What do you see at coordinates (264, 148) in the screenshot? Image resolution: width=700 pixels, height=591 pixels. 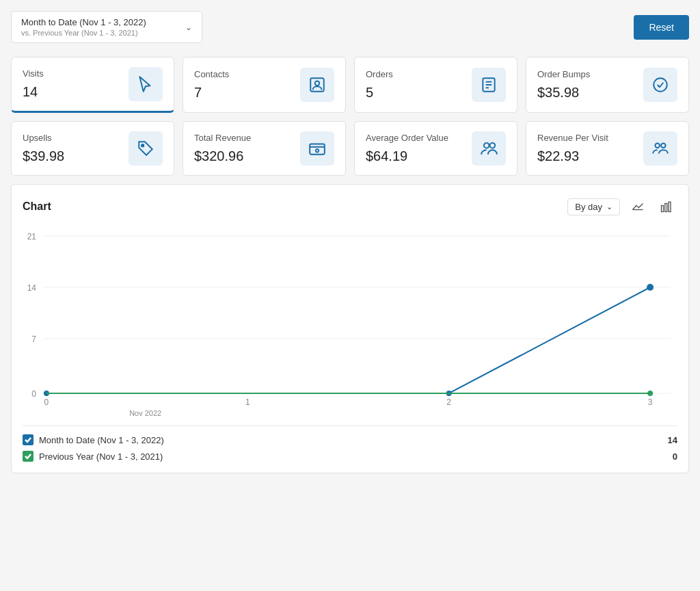 I see `metric-card-total-revenue: Total Revenue $320.96` at bounding box center [264, 148].